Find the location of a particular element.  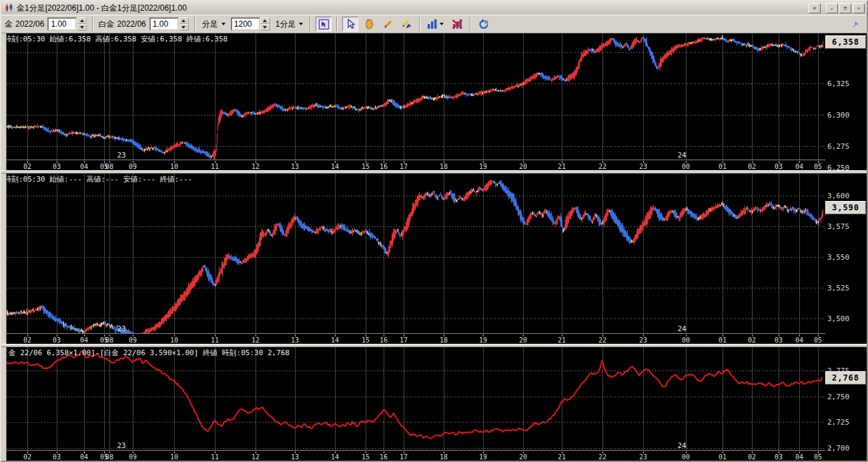

x-tick-label: 04 is located at coordinates (84, 167).